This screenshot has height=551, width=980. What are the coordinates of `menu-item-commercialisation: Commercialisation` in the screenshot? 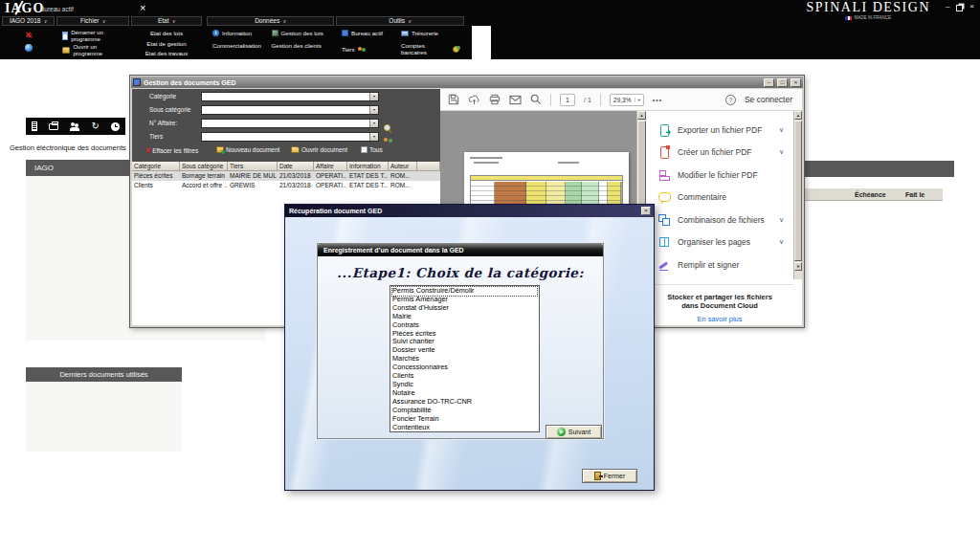 It's located at (242, 46).